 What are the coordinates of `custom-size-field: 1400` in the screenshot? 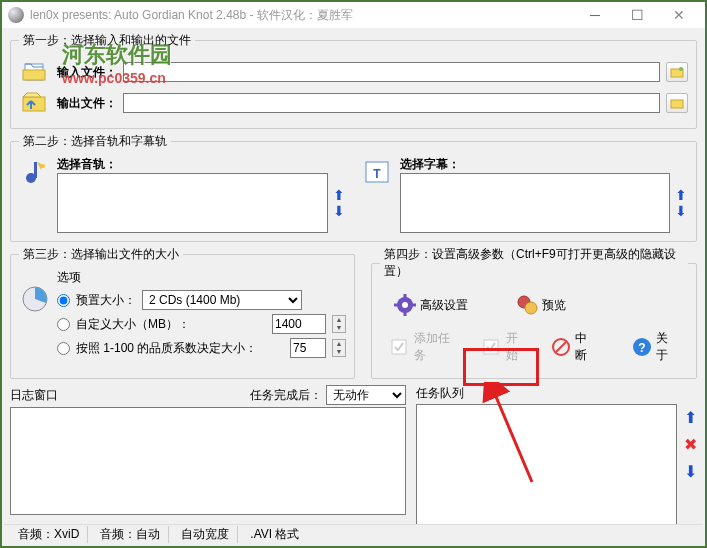 It's located at (299, 324).